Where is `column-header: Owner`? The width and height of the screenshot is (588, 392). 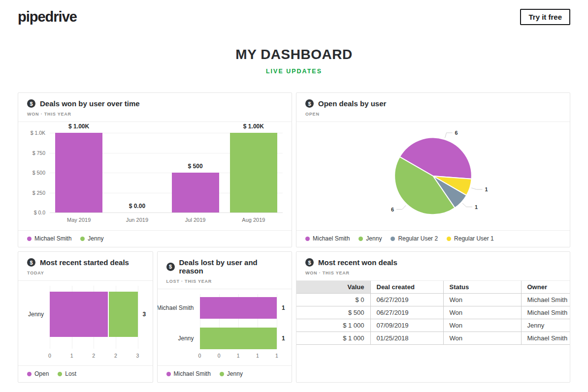
column-header: Owner is located at coordinates (546, 287).